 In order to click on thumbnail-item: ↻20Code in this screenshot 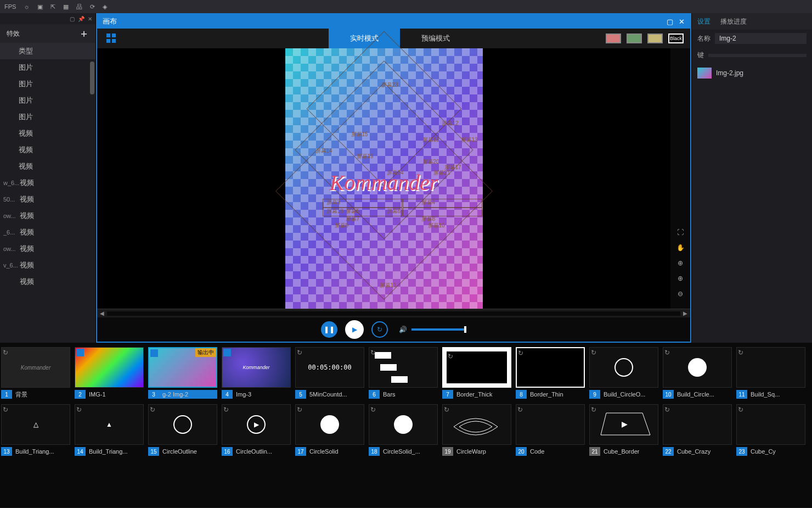, I will do `click(550, 430)`.